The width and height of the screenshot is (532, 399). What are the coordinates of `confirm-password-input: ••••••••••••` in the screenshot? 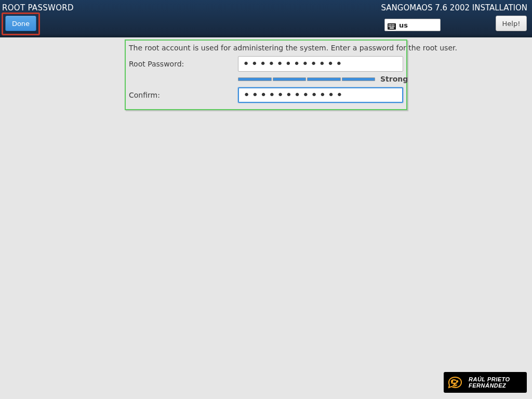 It's located at (321, 95).